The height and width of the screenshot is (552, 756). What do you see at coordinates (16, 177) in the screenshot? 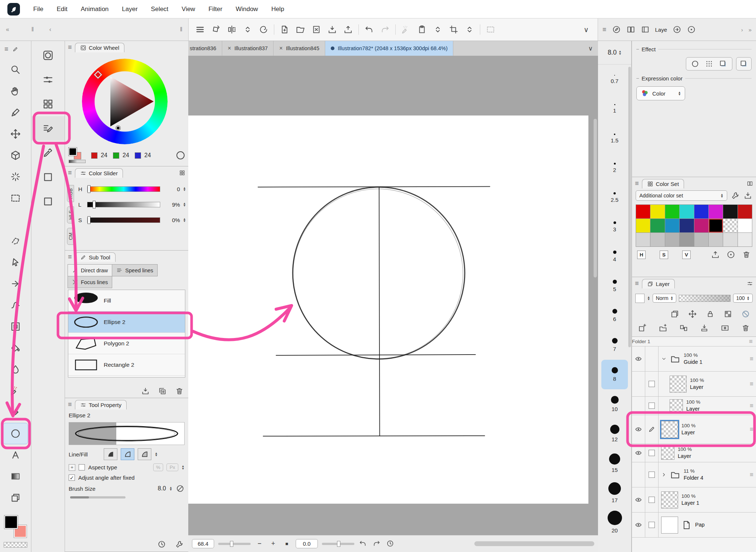
I see `auto-select-tool` at bounding box center [16, 177].